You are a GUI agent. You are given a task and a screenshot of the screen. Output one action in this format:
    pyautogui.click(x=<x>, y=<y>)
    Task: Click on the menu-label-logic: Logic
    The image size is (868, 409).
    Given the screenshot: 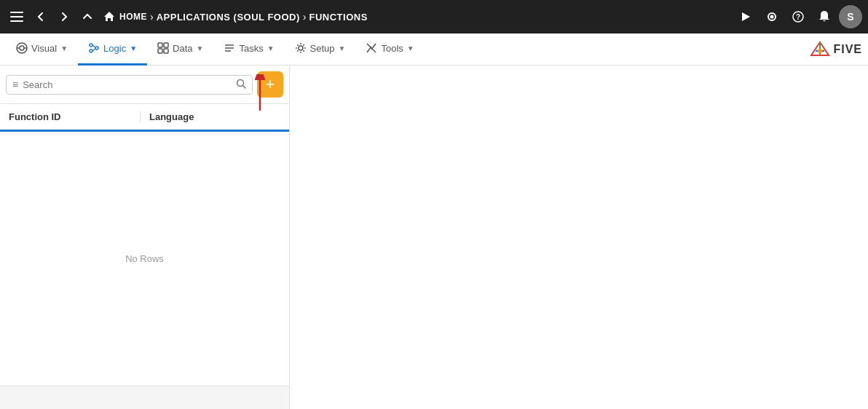 What is the action you would take?
    pyautogui.click(x=115, y=48)
    